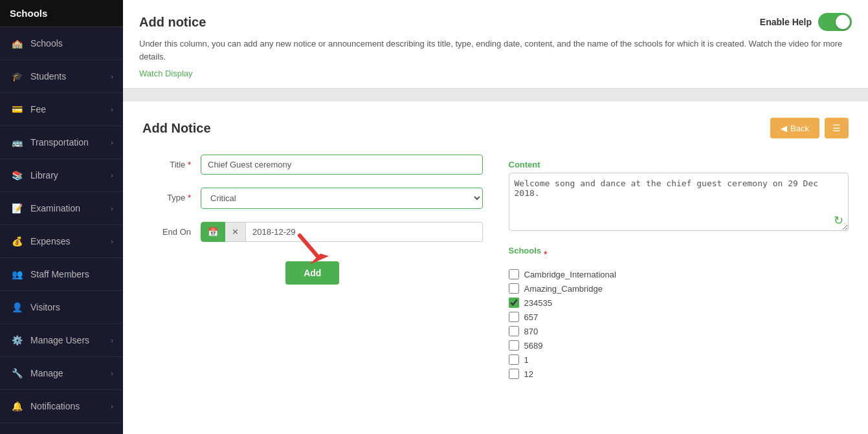 This screenshot has height=434, width=868. Describe the element at coordinates (679, 360) in the screenshot. I see `school-item-1: 1` at that location.